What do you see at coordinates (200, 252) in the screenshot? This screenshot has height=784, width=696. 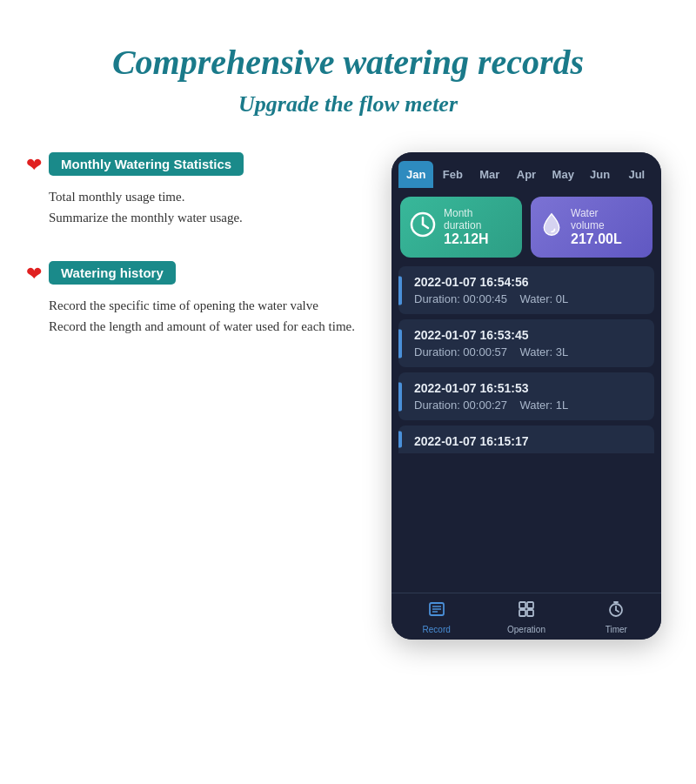 I see `left-column: ❤ Monthly Watering Statistics Total mont…` at bounding box center [200, 252].